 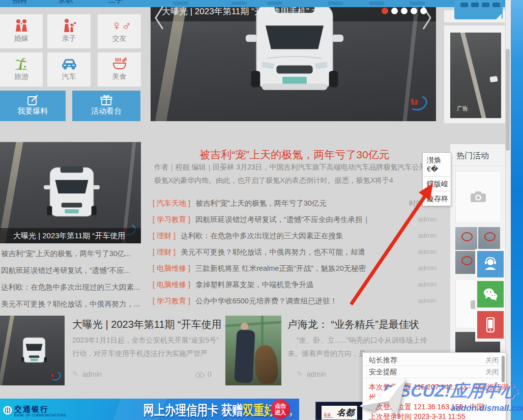 What do you see at coordinates (359, 324) in the screenshot?
I see `article-title: 卢海龙： “业务精兵”是最佳状` at bounding box center [359, 324].